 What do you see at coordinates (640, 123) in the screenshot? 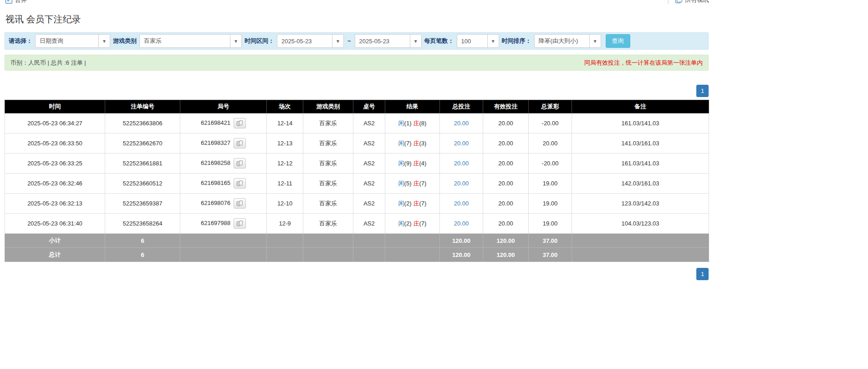
I see `cell-remark: 161.03/141.03` at bounding box center [640, 123].